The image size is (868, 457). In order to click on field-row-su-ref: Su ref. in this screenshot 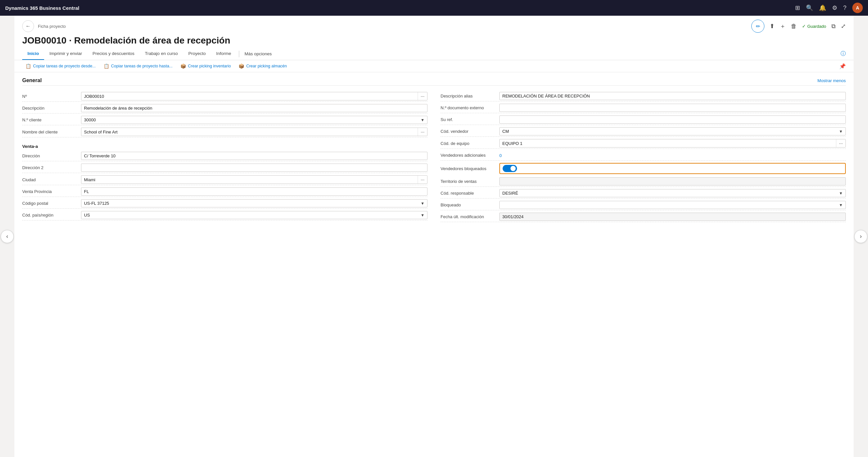, I will do `click(643, 120)`.